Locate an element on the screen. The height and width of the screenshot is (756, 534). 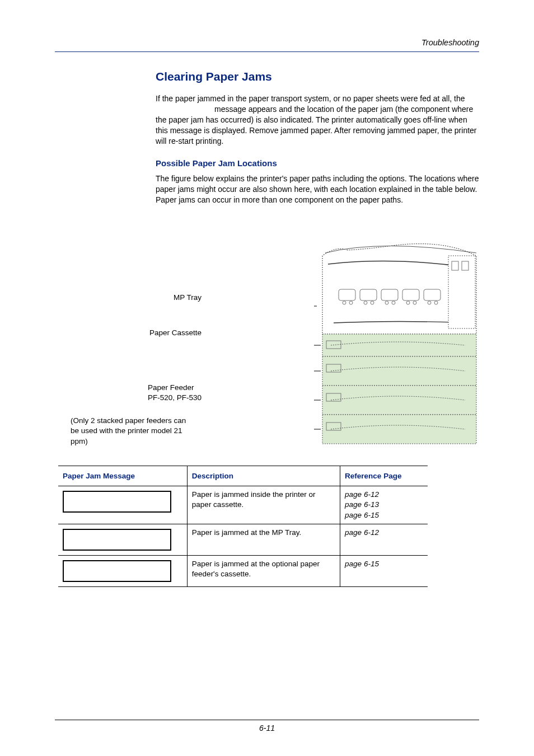
page-number: 6-11 is located at coordinates (267, 728).